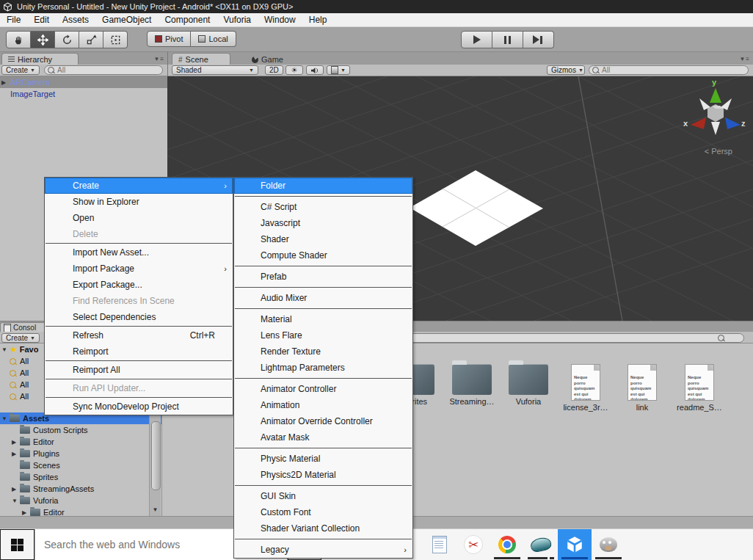 This screenshot has width=753, height=560. Describe the element at coordinates (323, 298) in the screenshot. I see `create-submenu-item-audio-mixer: Audio Mixer` at that location.